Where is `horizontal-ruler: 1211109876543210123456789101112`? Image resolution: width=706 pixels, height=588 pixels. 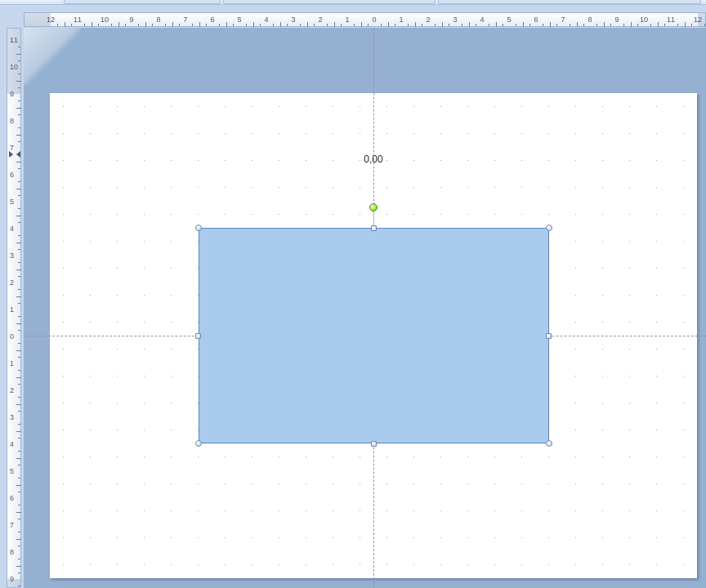 horizontal-ruler: 1211109876543210123456789101112 is located at coordinates (364, 20).